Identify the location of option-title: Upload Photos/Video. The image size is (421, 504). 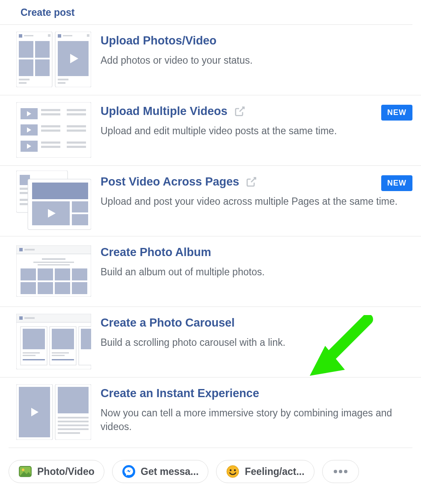
(158, 41).